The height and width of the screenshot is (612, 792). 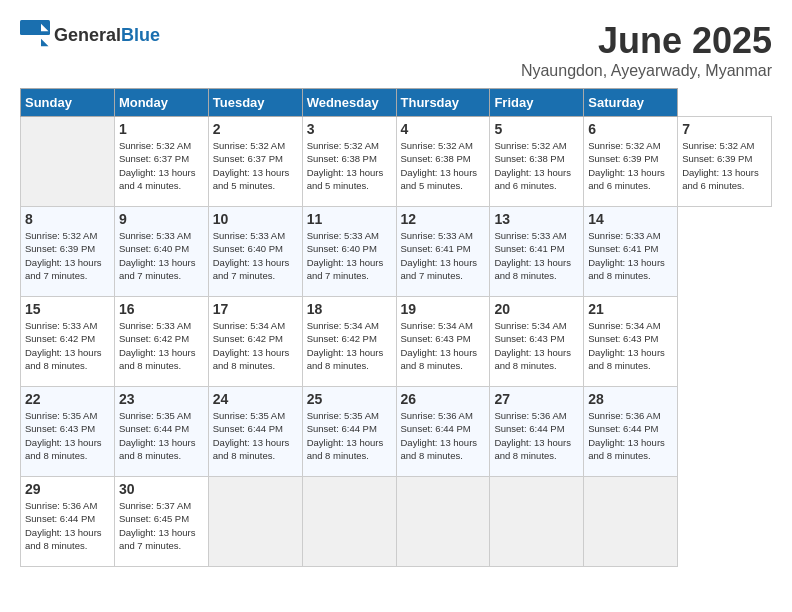 I want to click on calendar-cell: 7Sunrise: 5:32 AMSunset: 6:39 PMDaylight…, so click(x=725, y=162).